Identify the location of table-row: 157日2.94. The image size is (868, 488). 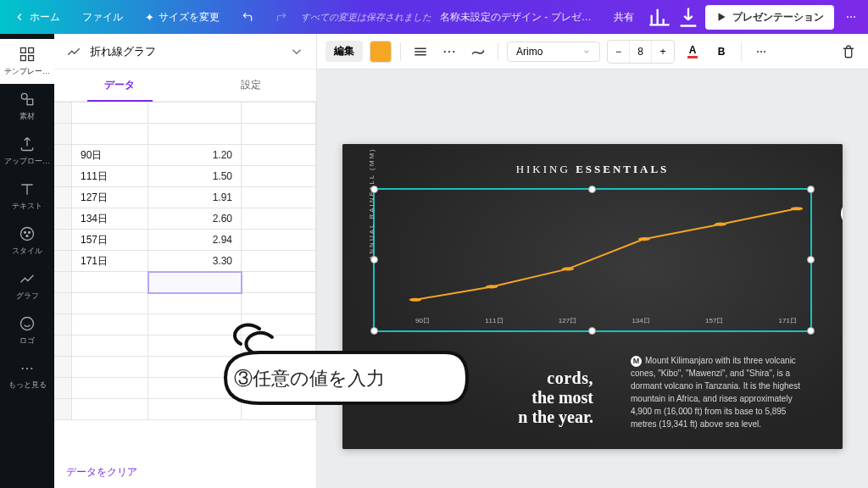
(185, 241).